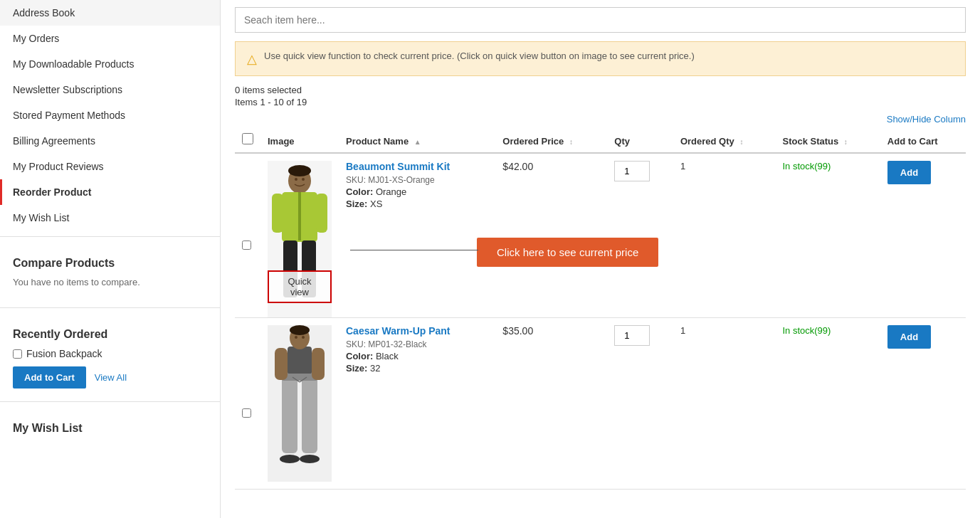 The height and width of the screenshot is (518, 980). Describe the element at coordinates (300, 236) in the screenshot. I see `row-1-image-cell: Quick view` at that location.